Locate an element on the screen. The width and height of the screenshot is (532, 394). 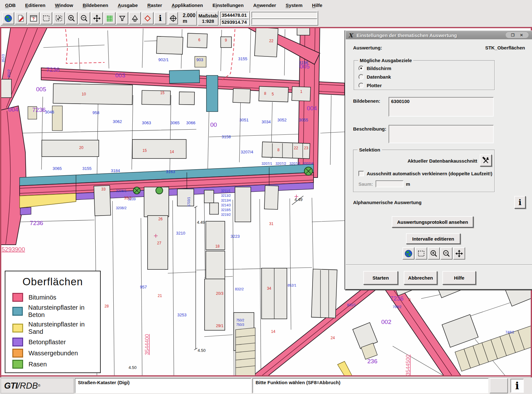
message-field-top is located at coordinates (284, 15).